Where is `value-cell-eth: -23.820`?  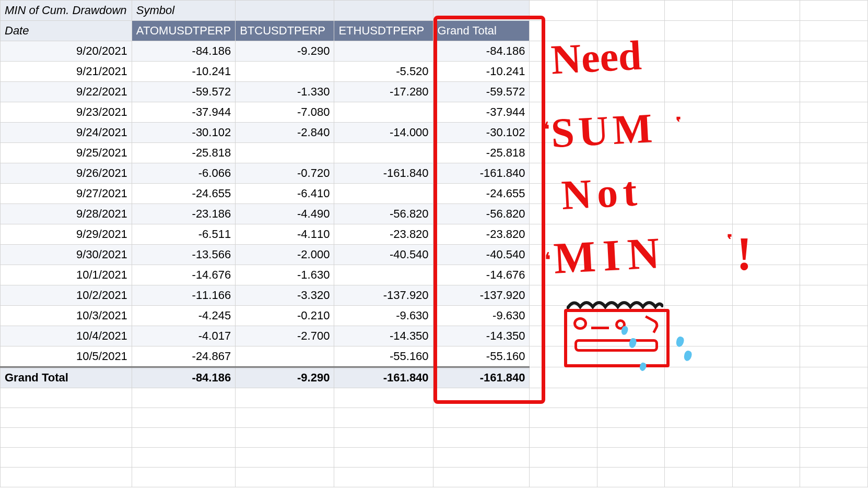
value-cell-eth: -23.820 is located at coordinates (383, 235).